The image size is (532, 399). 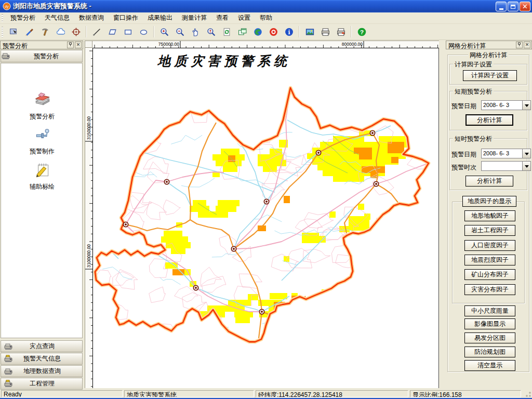 What do you see at coordinates (262, 312) in the screenshot?
I see `town-marker` at bounding box center [262, 312].